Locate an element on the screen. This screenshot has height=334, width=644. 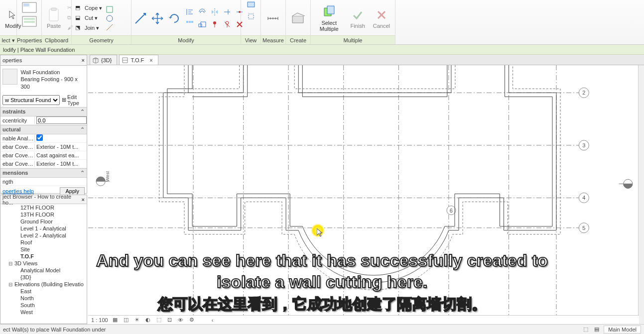
shadows-icon: ◐ is located at coordinates (148, 320).